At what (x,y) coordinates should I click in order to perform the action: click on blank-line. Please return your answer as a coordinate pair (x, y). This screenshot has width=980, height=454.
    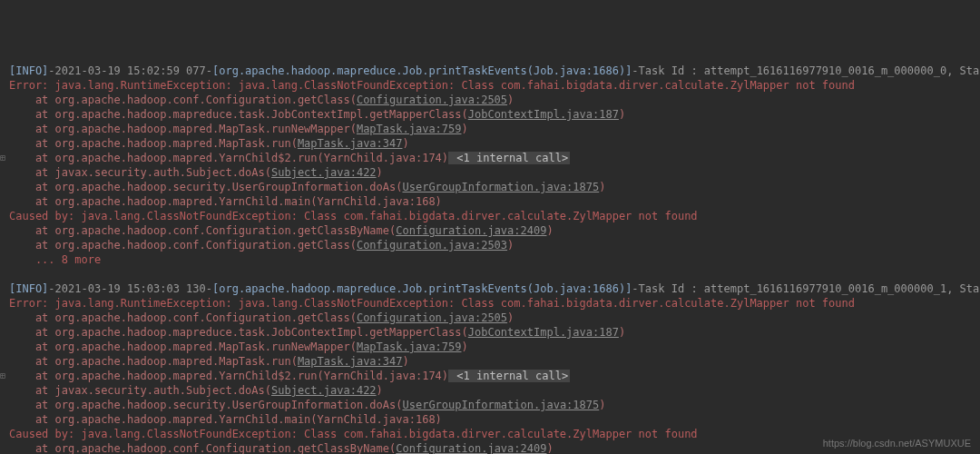
    Looking at the image, I should click on (490, 274).